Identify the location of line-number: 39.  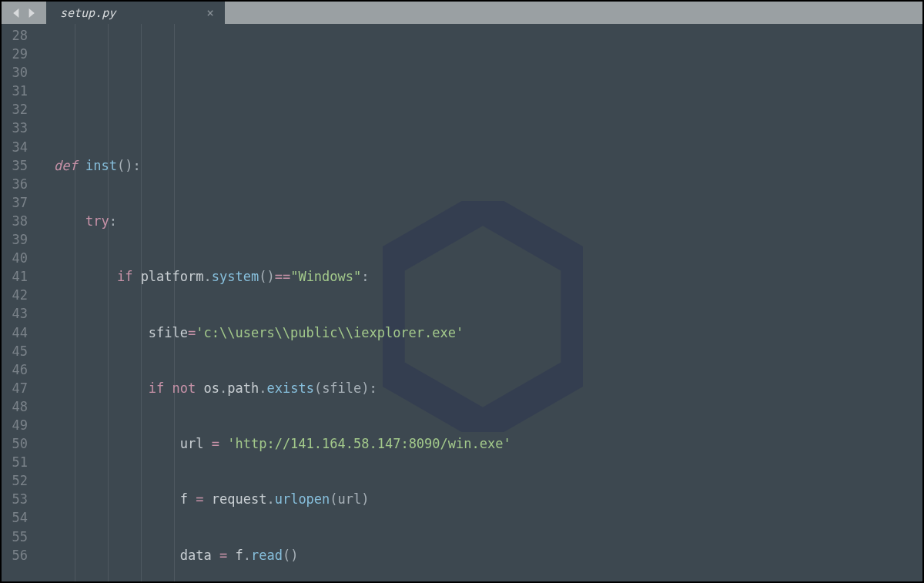
(15, 240).